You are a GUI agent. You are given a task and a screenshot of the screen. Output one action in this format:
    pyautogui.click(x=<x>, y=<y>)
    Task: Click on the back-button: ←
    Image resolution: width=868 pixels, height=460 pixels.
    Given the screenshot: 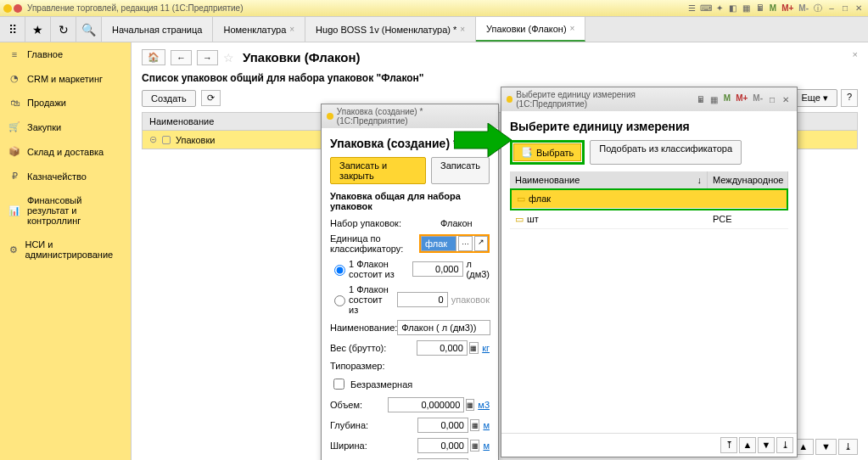 What is the action you would take?
    pyautogui.click(x=182, y=58)
    